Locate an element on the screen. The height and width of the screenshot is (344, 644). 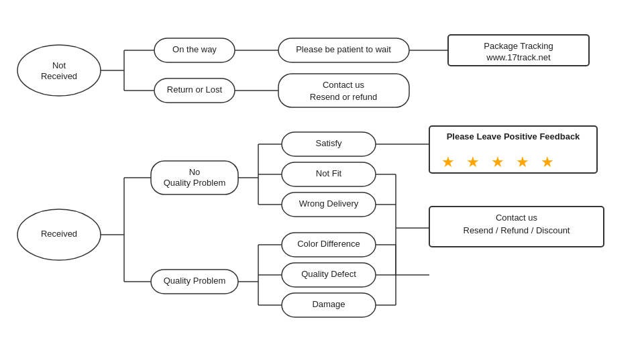
not-fit-label: Not Fit is located at coordinates (329, 173).